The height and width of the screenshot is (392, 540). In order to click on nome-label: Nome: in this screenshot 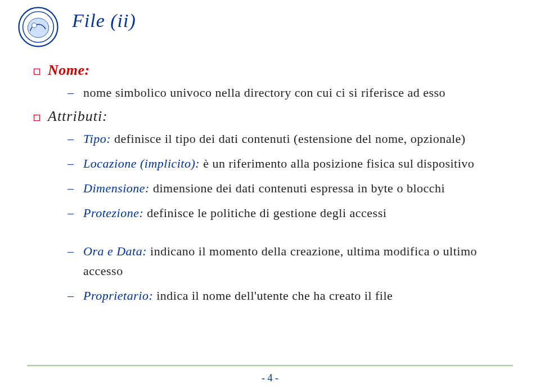, I will do `click(69, 70)`.